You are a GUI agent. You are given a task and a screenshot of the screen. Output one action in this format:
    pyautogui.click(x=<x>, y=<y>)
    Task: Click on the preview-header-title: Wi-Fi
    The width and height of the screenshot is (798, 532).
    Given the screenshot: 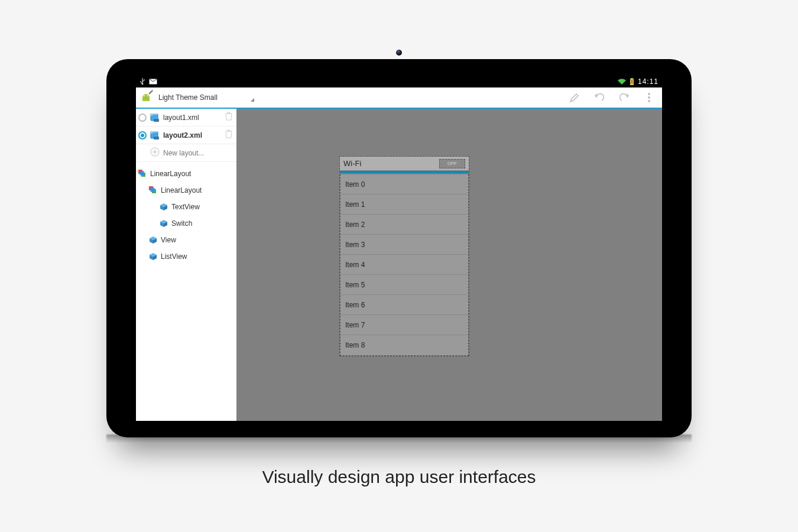 What is the action you would take?
    pyautogui.click(x=352, y=163)
    